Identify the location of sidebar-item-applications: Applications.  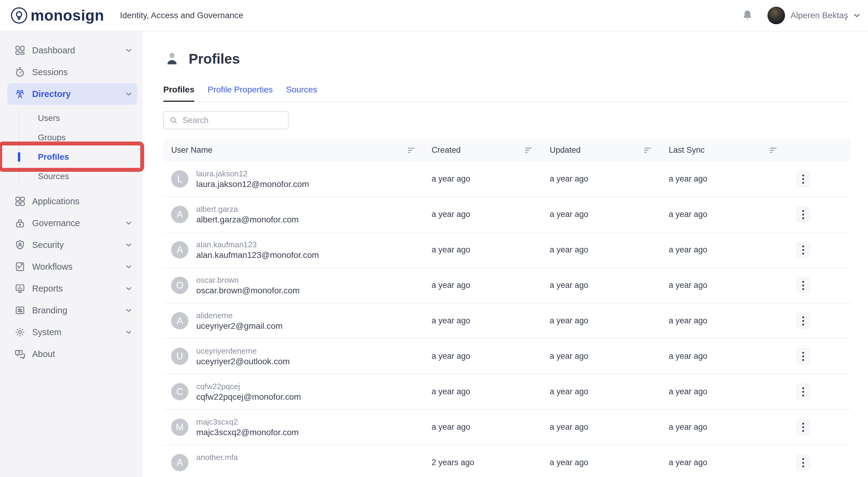
(71, 201).